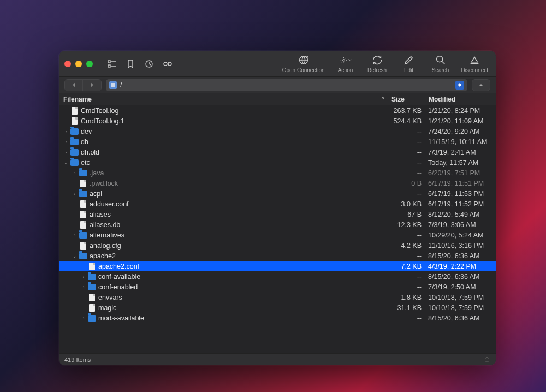  I want to click on file-row: envvars1.8 KB10/10/18, 7:59 PM, so click(277, 297).